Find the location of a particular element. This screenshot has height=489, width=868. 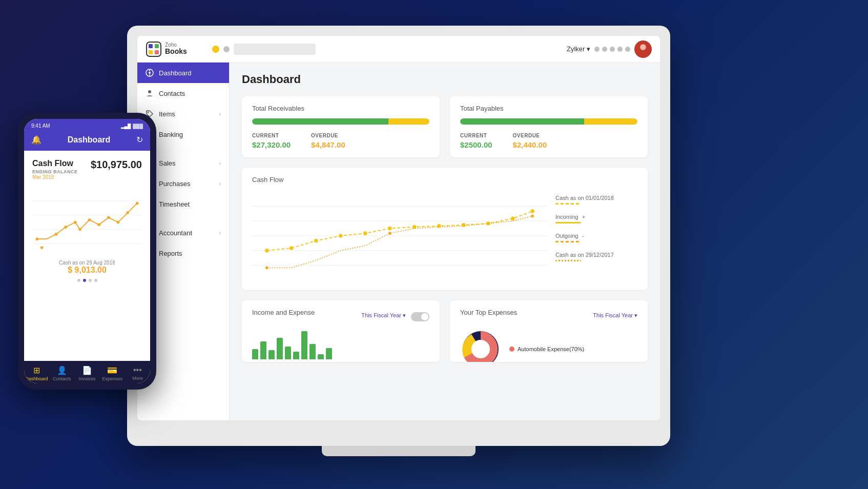

top-bar: Zoho Books Zylker ▾ is located at coordinates (399, 49).